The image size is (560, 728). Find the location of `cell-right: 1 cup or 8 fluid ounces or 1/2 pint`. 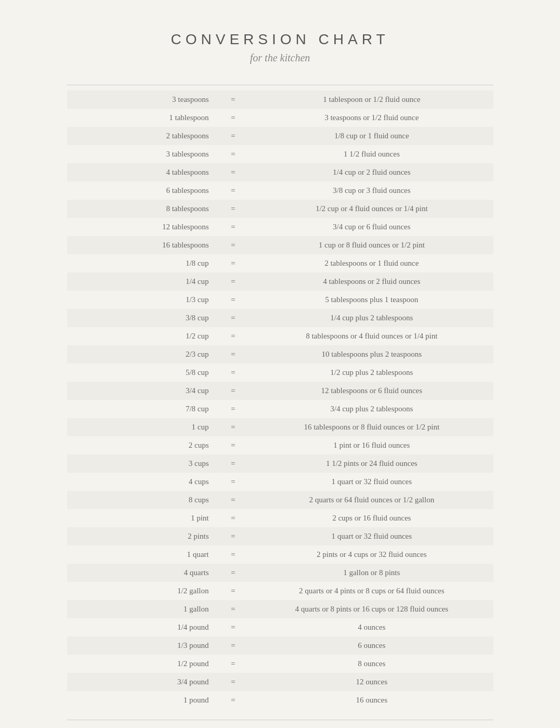

cell-right: 1 cup or 8 fluid ounces or 1/2 pint is located at coordinates (371, 245).